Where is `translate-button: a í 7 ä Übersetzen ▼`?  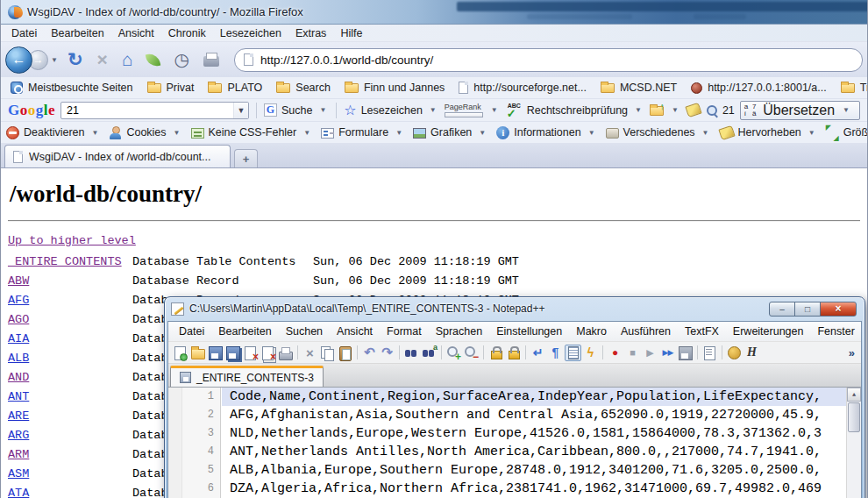
translate-button: a í 7 ä Übersetzen ▼ is located at coordinates (800, 110).